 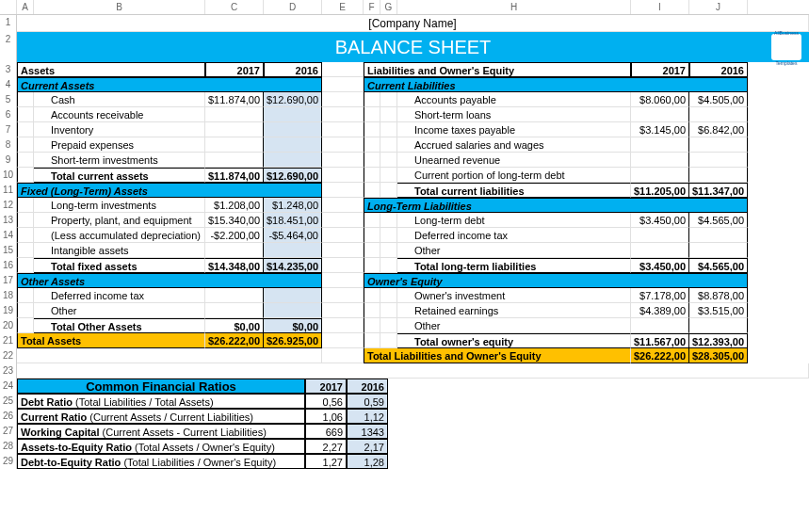 I want to click on wc-2017: 669, so click(x=326, y=431).